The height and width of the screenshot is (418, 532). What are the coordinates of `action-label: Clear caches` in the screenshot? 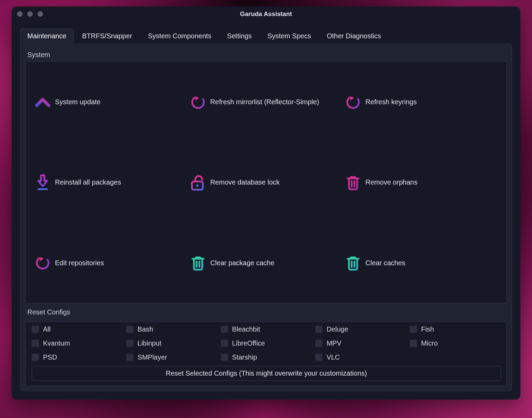 It's located at (385, 263).